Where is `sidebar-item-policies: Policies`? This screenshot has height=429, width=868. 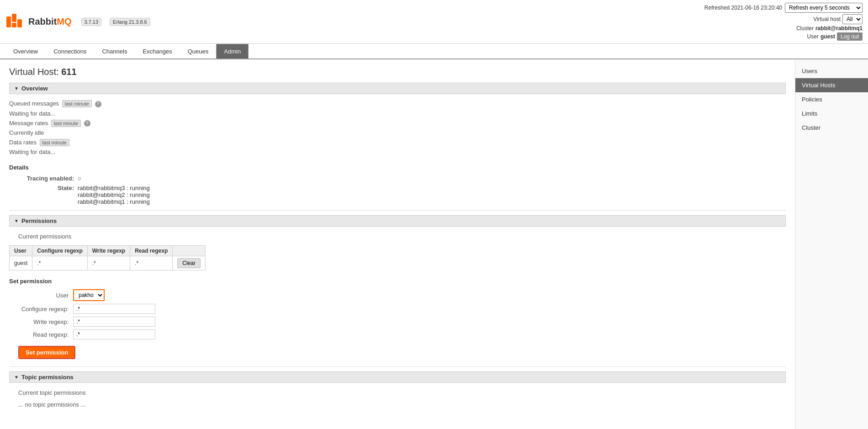
sidebar-item-policies: Policies is located at coordinates (831, 100).